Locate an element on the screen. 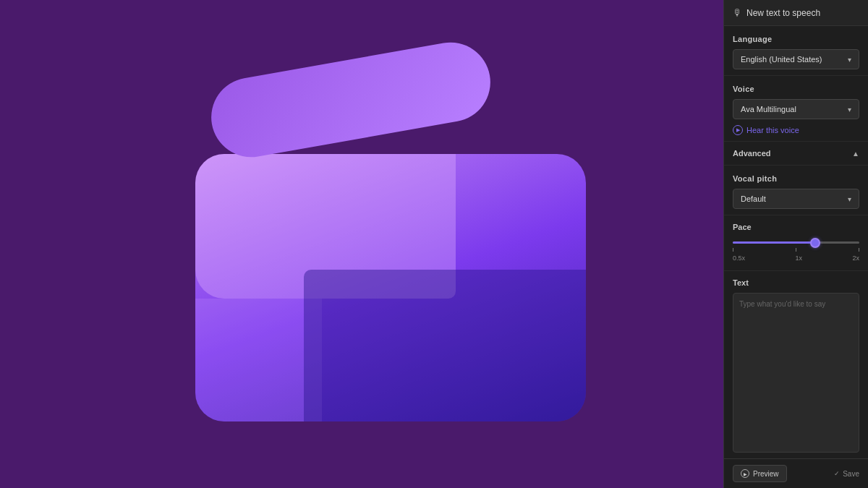 Image resolution: width=868 pixels, height=488 pixels. language-section: Language English (United States) ▾ is located at coordinates (796, 51).